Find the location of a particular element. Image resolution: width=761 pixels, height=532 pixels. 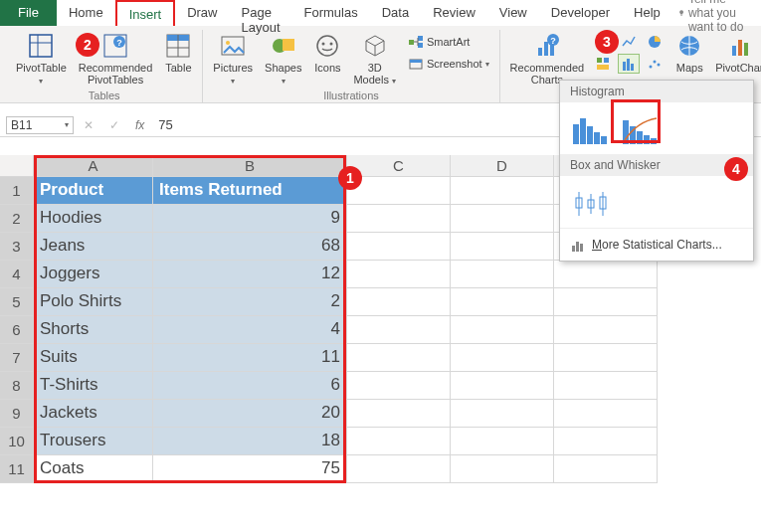

cell: 9 is located at coordinates (251, 219).